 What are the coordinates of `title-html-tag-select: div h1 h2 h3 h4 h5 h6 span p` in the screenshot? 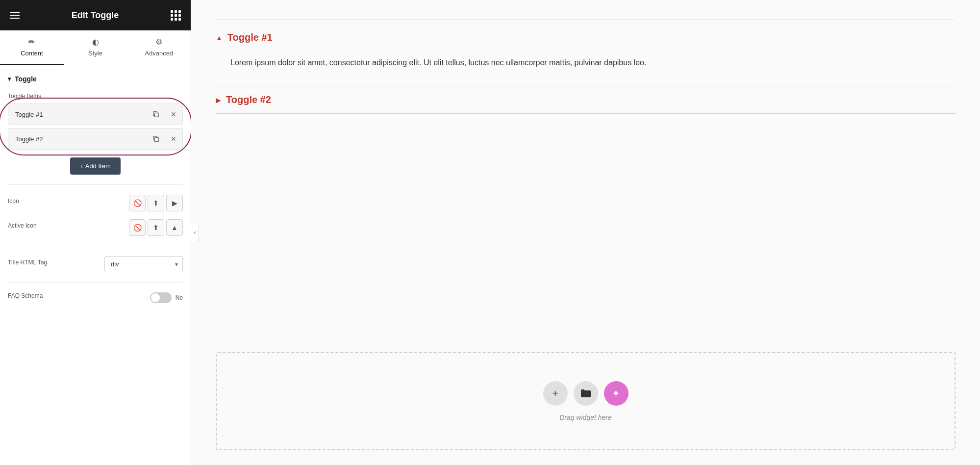 It's located at (144, 264).